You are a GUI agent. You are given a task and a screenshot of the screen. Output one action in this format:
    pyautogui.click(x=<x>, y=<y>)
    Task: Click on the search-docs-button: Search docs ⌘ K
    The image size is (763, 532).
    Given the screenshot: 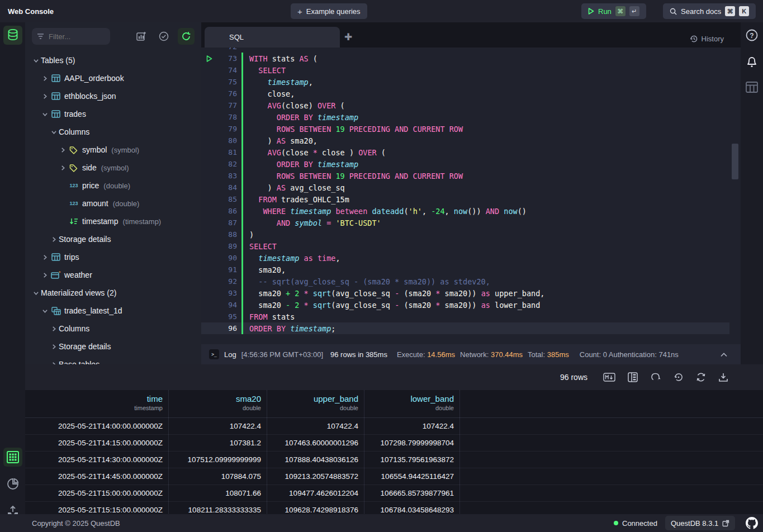 What is the action you would take?
    pyautogui.click(x=709, y=11)
    